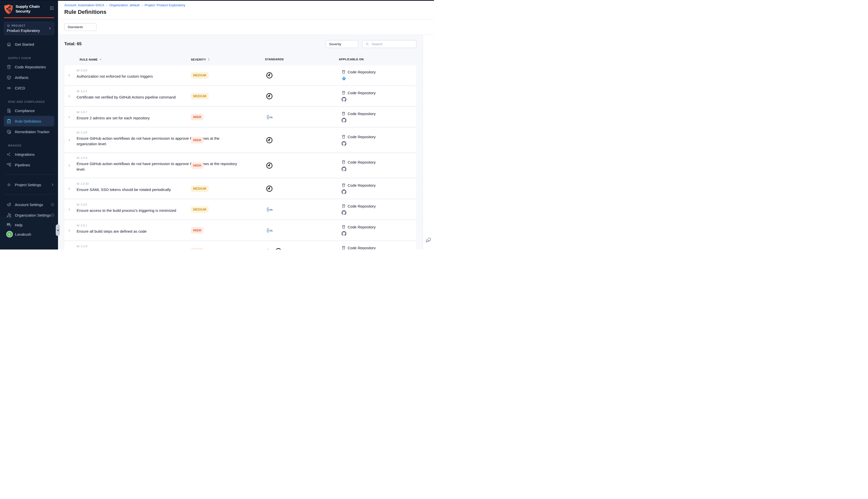  What do you see at coordinates (9, 111) in the screenshot?
I see `compliance-icon` at bounding box center [9, 111].